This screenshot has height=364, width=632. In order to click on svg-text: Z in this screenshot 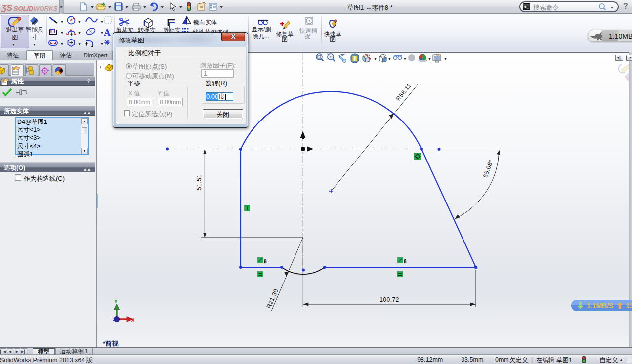, I will do `click(115, 320)`.